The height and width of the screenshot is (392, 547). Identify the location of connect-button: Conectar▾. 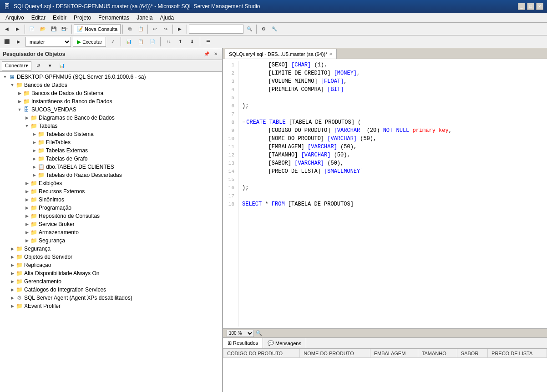
(16, 66).